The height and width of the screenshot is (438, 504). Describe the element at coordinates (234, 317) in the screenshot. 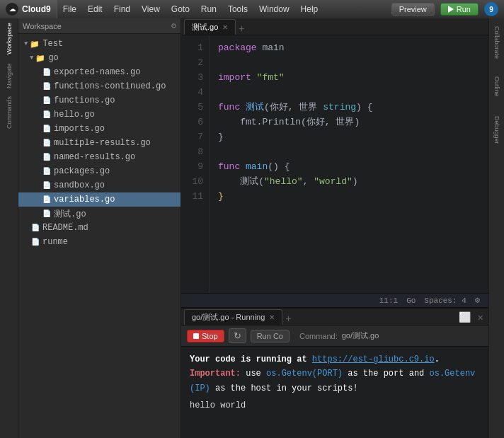

I see `terminal-tab-active: go/测试.go - Running ✕` at that location.